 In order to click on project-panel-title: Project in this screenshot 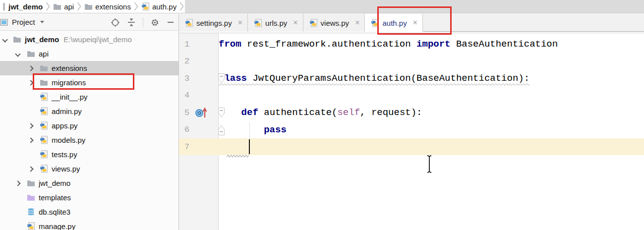, I will do `click(24, 22)`.